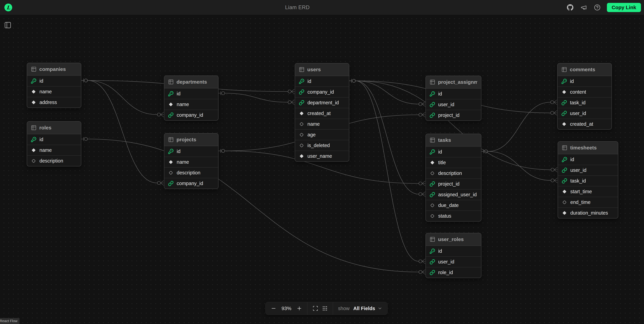 This screenshot has width=644, height=324. I want to click on field-row-companies-address: address, so click(54, 102).